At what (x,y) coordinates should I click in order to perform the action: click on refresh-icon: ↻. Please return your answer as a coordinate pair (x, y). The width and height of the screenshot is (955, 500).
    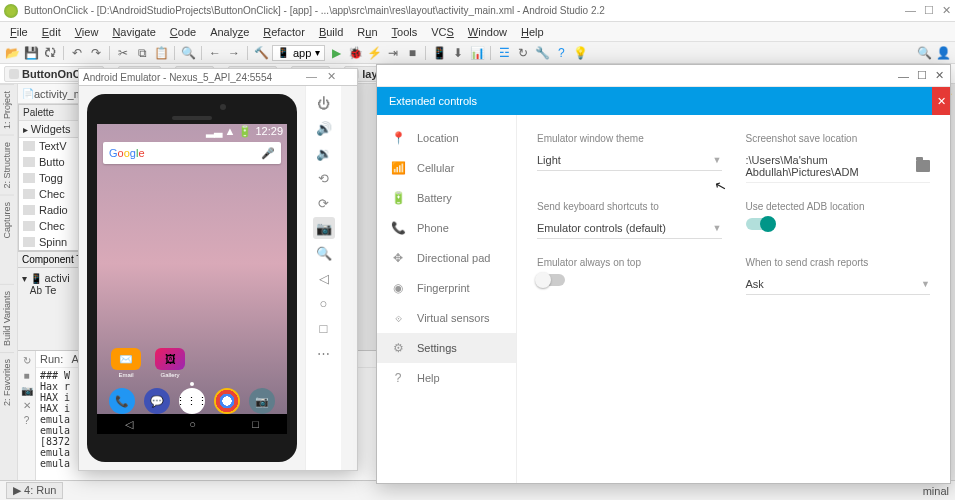
    Looking at the image, I should click on (523, 53).